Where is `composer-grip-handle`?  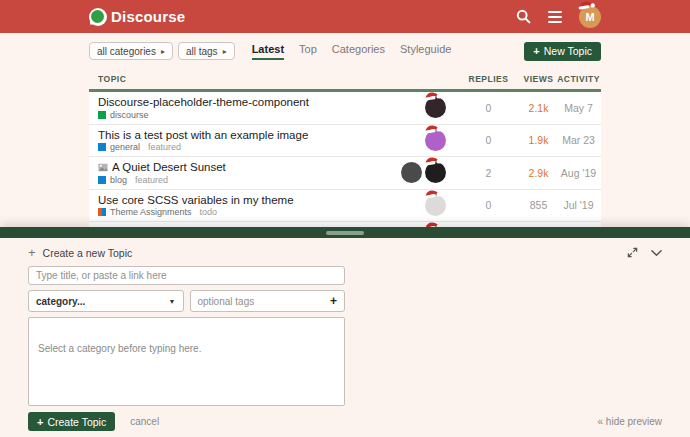
composer-grip-handle is located at coordinates (345, 233).